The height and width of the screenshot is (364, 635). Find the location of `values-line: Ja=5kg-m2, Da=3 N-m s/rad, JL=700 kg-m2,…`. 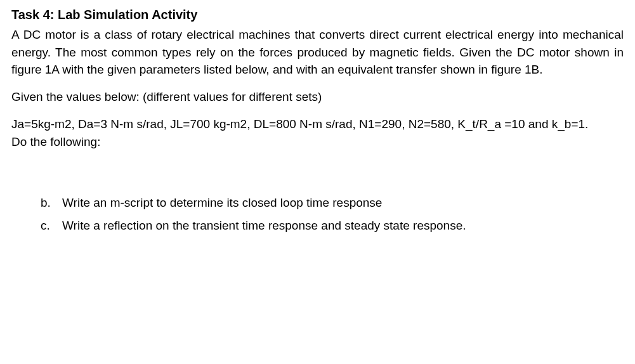

values-line: Ja=5kg-m2, Da=3 N-m s/rad, JL=700 kg-m2,… is located at coordinates (299, 124).